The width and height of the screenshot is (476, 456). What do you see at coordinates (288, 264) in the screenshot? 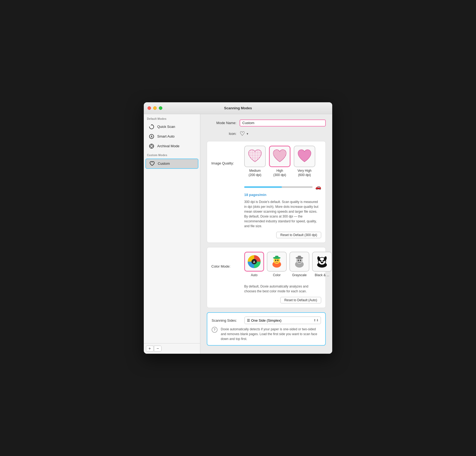
I see `color-options: A Auto` at bounding box center [288, 264].